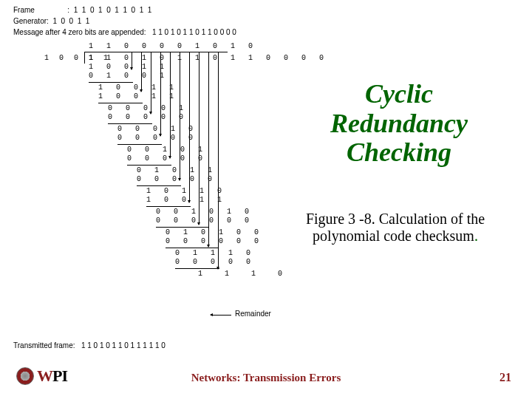 The width and height of the screenshot is (532, 399). Describe the element at coordinates (221, 315) in the screenshot. I see `remainder-arrow` at that location.